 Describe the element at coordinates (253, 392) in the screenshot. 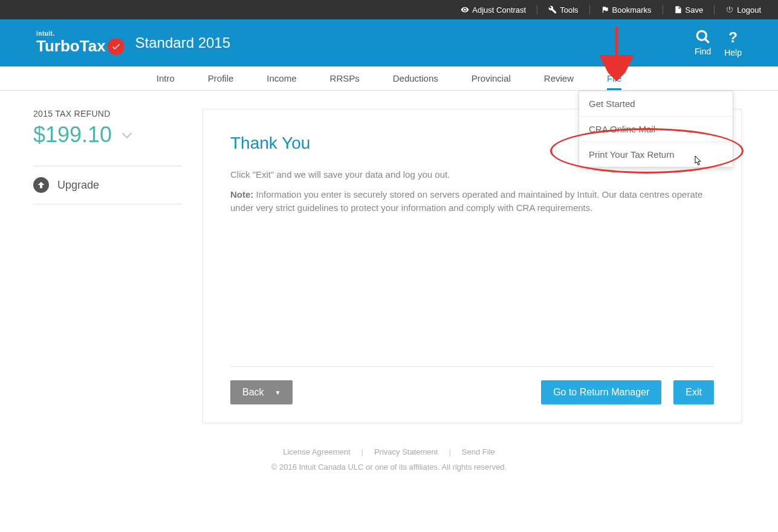

I see `back-label: Back` at that location.